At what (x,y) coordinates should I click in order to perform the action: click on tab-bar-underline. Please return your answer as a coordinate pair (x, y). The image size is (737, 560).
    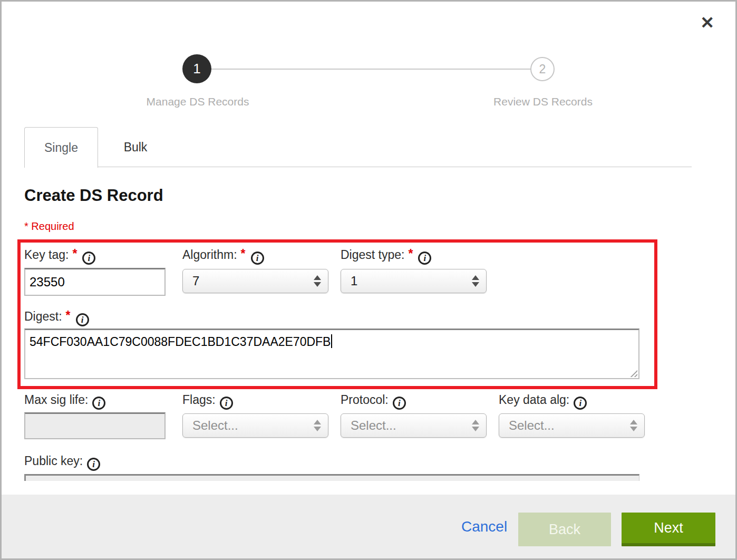
    Looking at the image, I should click on (358, 167).